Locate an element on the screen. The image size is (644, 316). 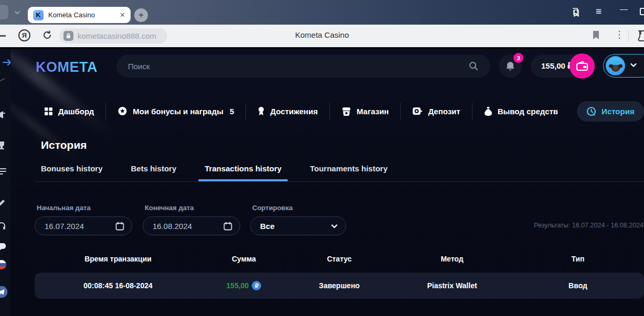
tab-tournaments-history: Tournaments history is located at coordinates (349, 173).